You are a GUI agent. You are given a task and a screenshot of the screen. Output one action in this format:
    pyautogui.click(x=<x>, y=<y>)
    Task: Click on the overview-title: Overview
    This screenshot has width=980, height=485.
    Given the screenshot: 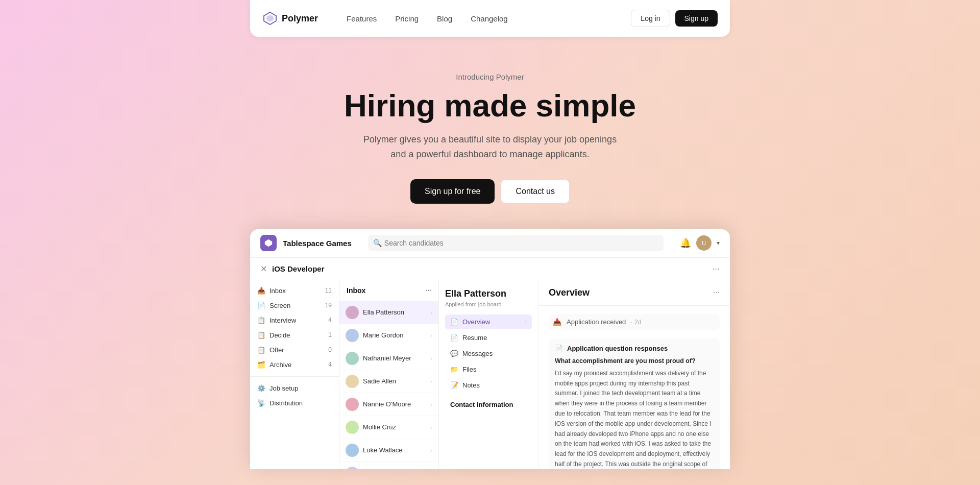 What is the action you would take?
    pyautogui.click(x=569, y=293)
    